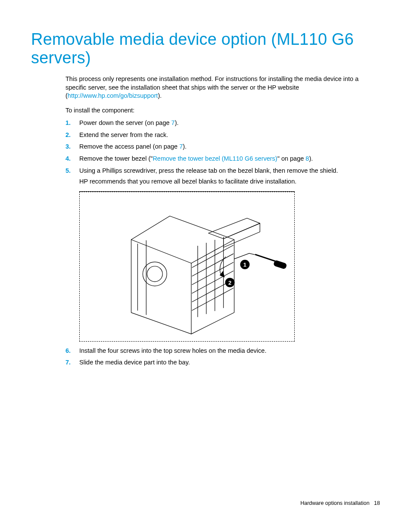 The width and height of the screenshot is (411, 532). What do you see at coordinates (223, 123) in the screenshot?
I see `step-1: 1. Power down the server (on page 7).` at bounding box center [223, 123].